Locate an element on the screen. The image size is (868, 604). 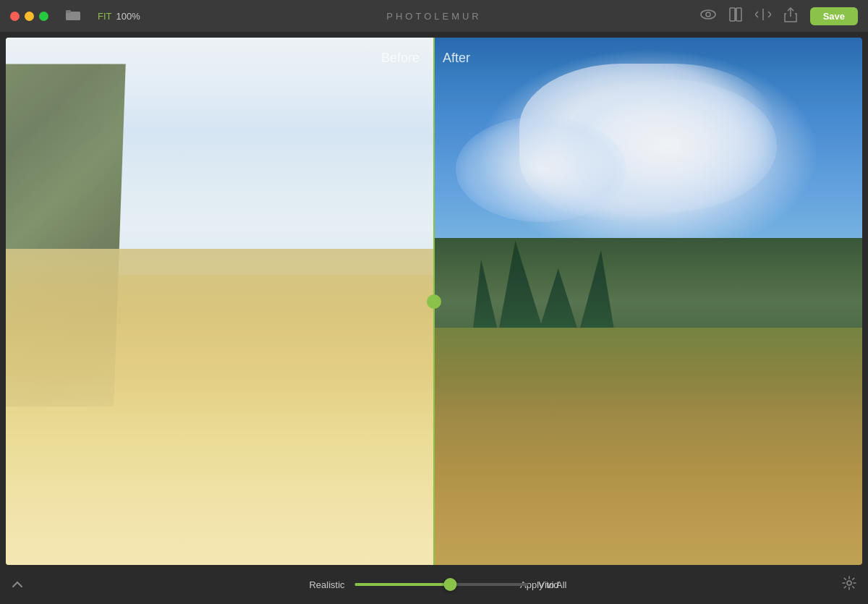
slider-thumb is located at coordinates (451, 584).